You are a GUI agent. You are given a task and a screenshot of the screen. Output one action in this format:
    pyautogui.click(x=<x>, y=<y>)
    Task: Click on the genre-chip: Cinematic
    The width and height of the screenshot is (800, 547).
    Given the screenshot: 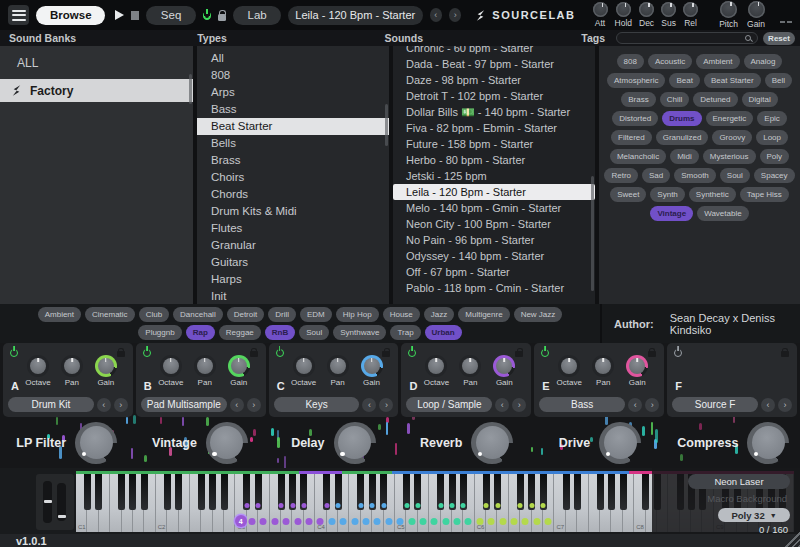 What is the action you would take?
    pyautogui.click(x=110, y=314)
    